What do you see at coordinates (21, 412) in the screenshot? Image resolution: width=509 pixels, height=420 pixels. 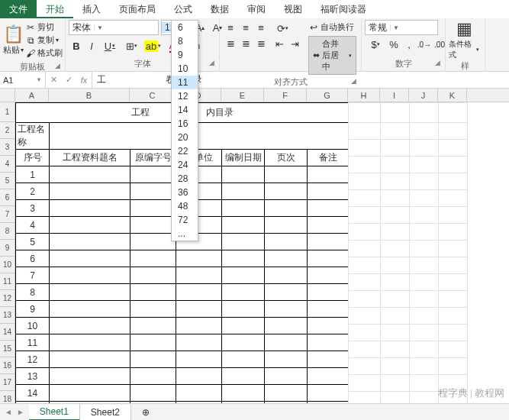 I see `sheet-nav-next: ►` at bounding box center [21, 412].